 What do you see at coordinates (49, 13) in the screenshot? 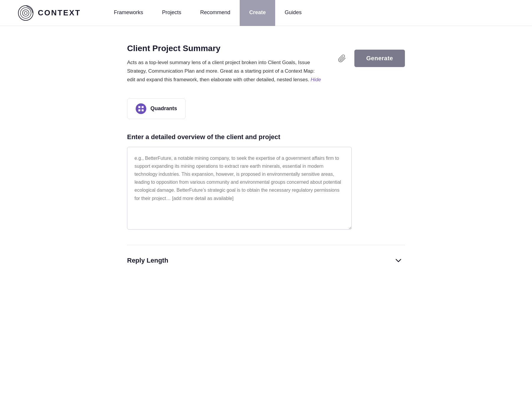
I see `logo-area: CONTEXT` at bounding box center [49, 13].